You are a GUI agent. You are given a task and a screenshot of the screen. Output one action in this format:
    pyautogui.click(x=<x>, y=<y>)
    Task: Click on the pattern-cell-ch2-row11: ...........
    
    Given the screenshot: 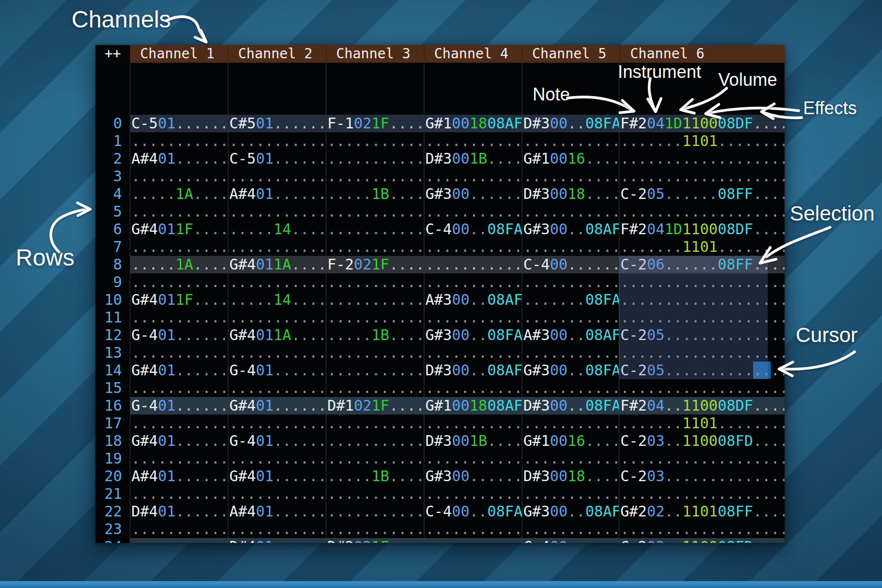 What is the action you would take?
    pyautogui.click(x=277, y=318)
    